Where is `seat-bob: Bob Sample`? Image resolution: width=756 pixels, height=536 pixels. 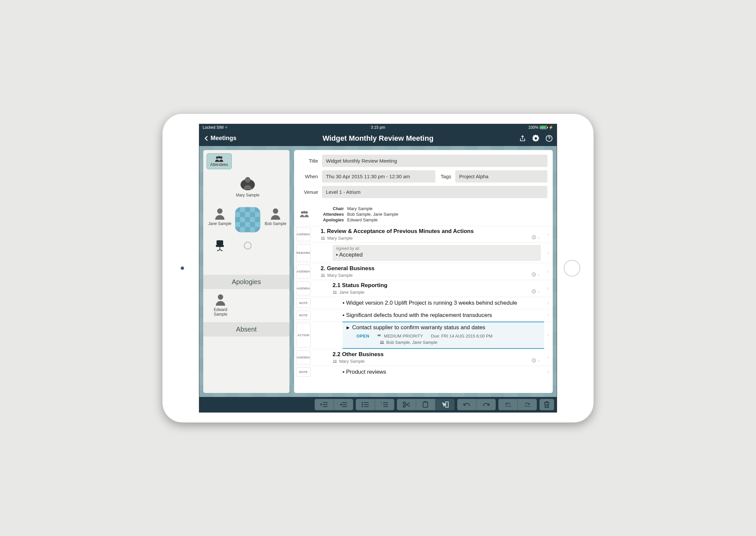 seat-bob: Bob Sample is located at coordinates (276, 222).